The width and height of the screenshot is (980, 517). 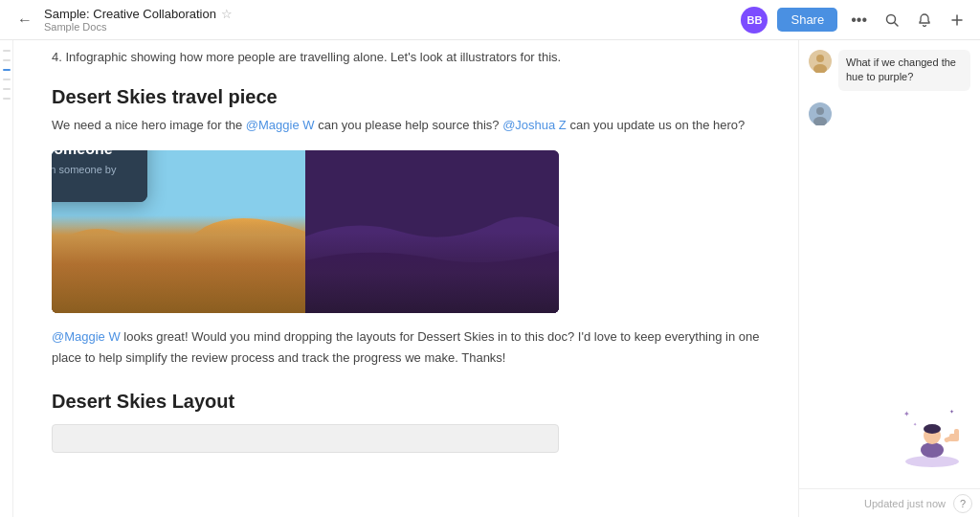 I want to click on comment-bubble-1: What if we changed the hue to purple?, so click(x=904, y=71).